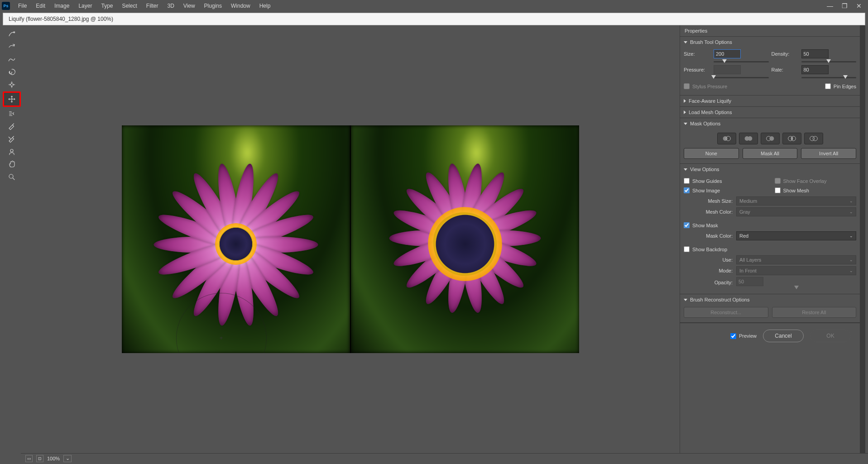 The width and height of the screenshot is (868, 464). Describe the element at coordinates (830, 336) in the screenshot. I see `ok-button: OK` at that location.